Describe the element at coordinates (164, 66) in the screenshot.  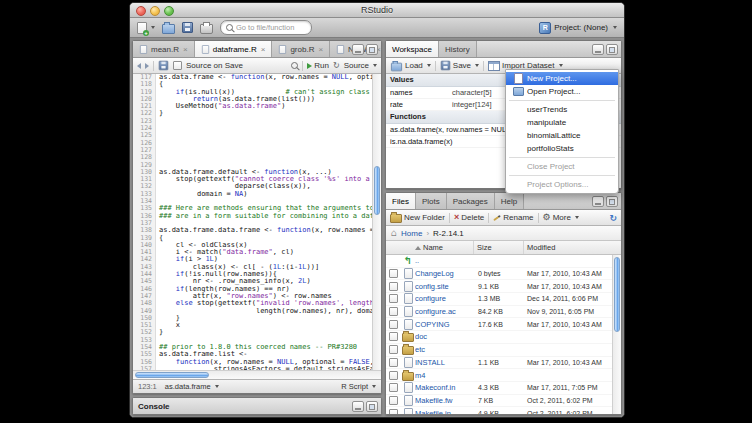
I see `save-icon` at that location.